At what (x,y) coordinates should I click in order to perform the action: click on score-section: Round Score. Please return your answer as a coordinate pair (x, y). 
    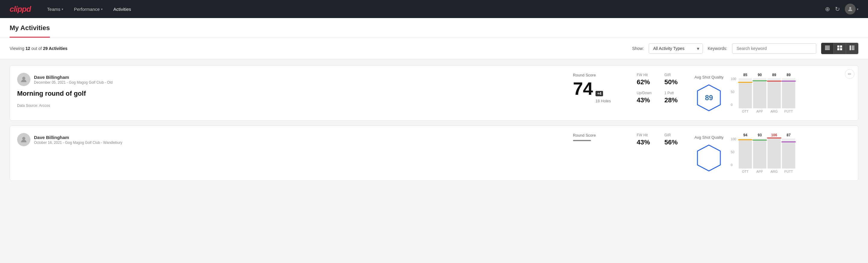
    Looking at the image, I should click on (600, 137).